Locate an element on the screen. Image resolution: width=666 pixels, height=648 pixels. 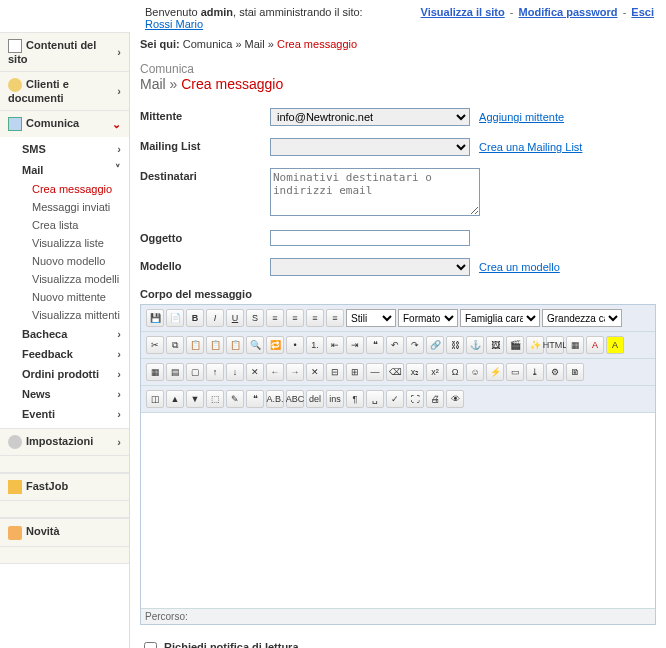
del-icon: del is located at coordinates (315, 399).